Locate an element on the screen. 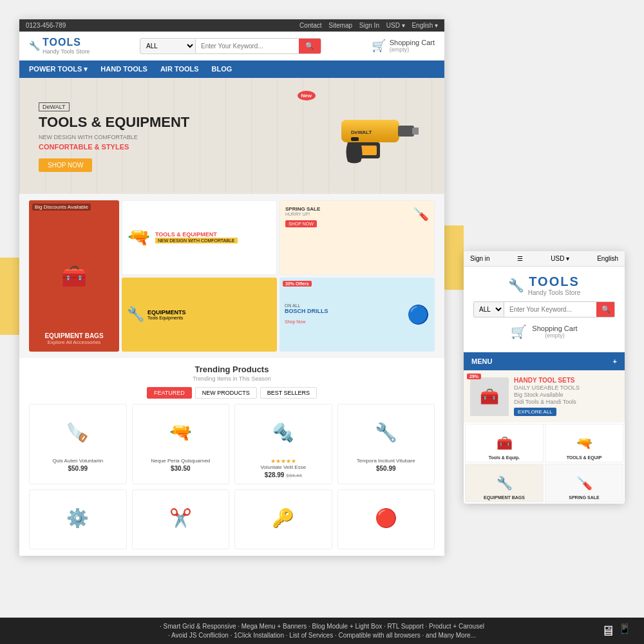  topbar: 0123-456-789 Contact Sitemap Sign In USD… is located at coordinates (232, 26).